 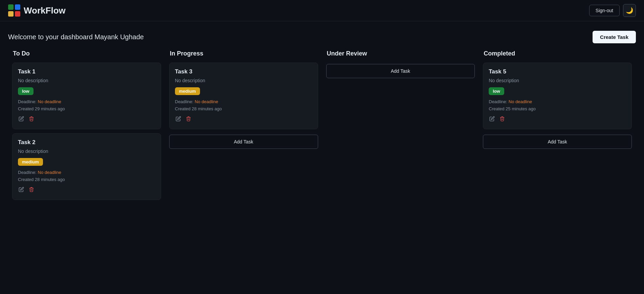 What do you see at coordinates (21, 190) in the screenshot?
I see `edit-task-button-task2` at bounding box center [21, 190].